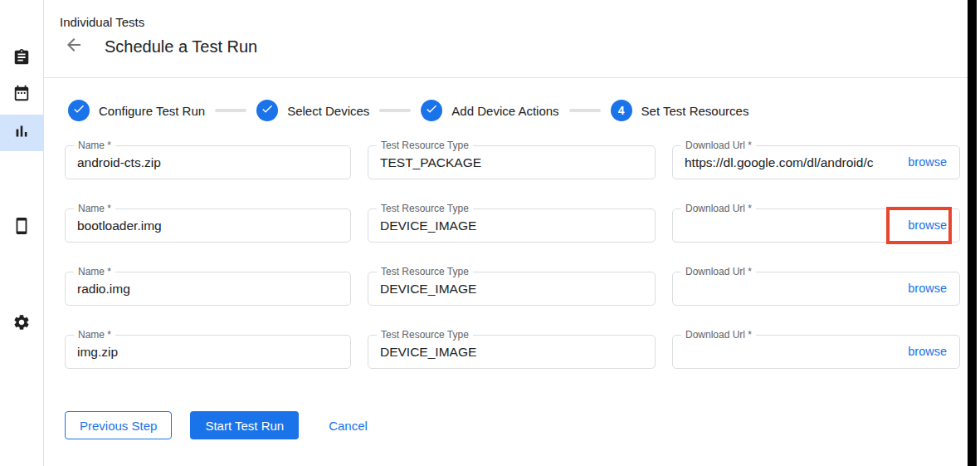 Image resolution: width=980 pixels, height=466 pixels. What do you see at coordinates (22, 233) in the screenshot?
I see `sidebar-nav` at bounding box center [22, 233].